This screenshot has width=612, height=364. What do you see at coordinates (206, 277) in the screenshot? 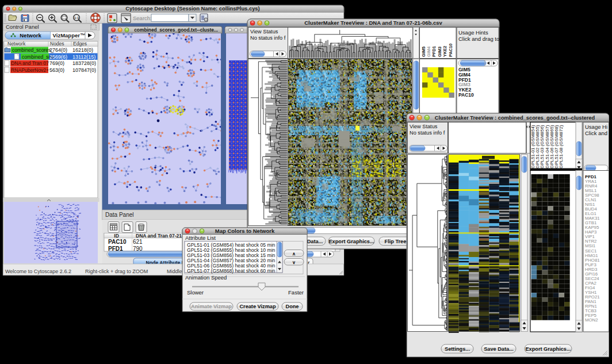
I see `svg-text: Animation Speed` at bounding box center [206, 277].